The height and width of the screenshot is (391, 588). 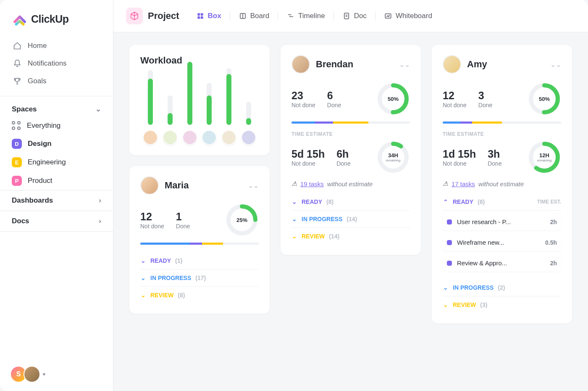 I want to click on space-label: Design, so click(x=39, y=144).